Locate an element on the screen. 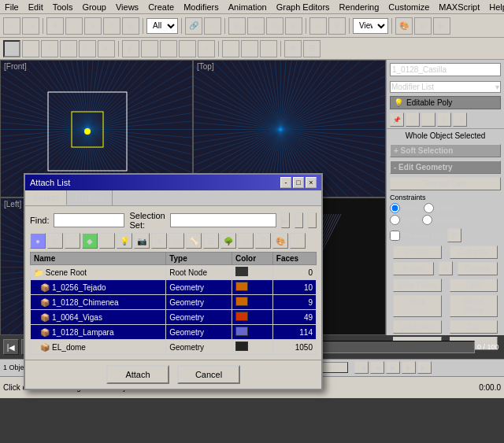 The image size is (504, 443). select-region-btn: □ is located at coordinates (74, 26).